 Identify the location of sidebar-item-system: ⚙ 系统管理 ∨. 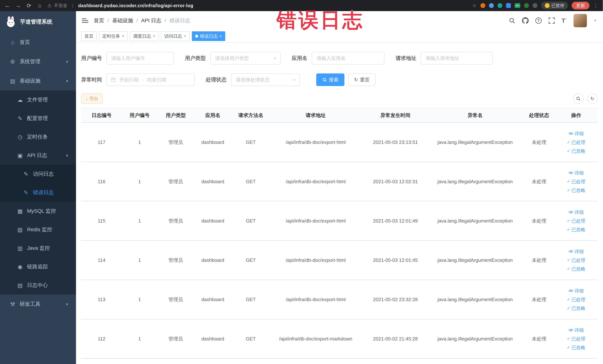
(38, 62).